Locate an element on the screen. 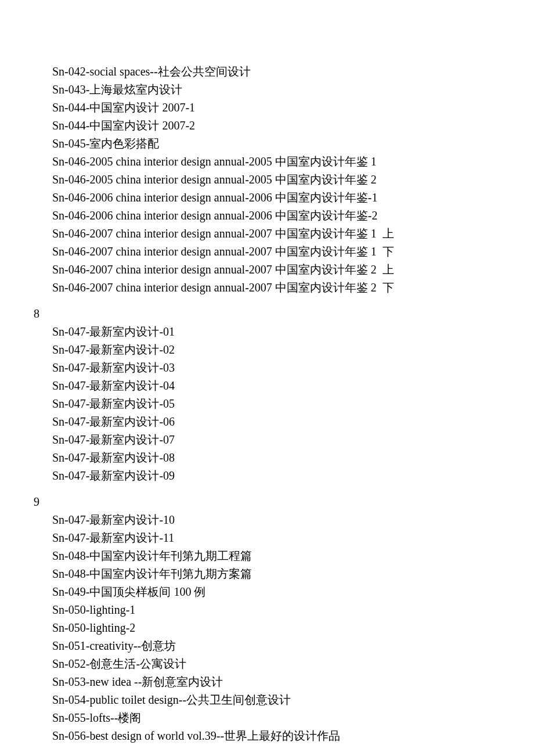 The height and width of the screenshot is (756, 534). list-item: Sn-051-creativity--创意坊 is located at coordinates (267, 646).